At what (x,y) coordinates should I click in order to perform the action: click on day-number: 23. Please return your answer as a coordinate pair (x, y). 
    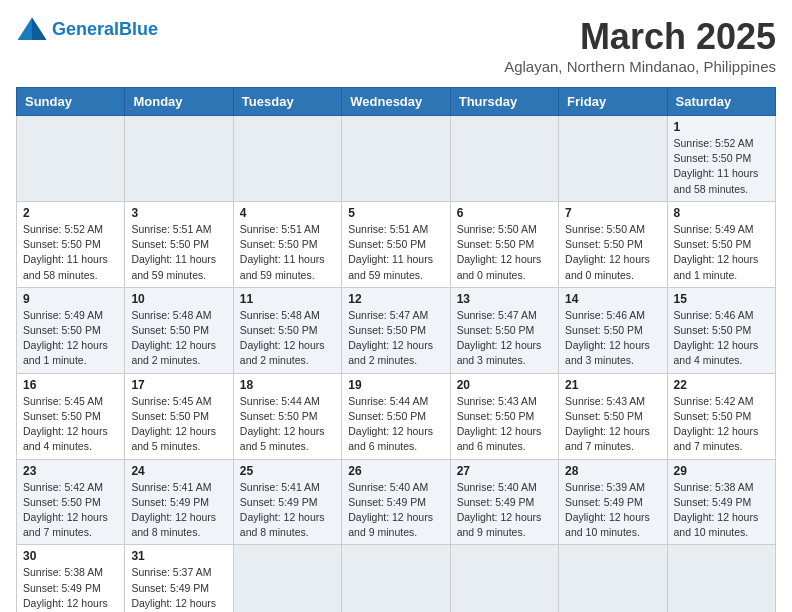
    Looking at the image, I should click on (70, 471).